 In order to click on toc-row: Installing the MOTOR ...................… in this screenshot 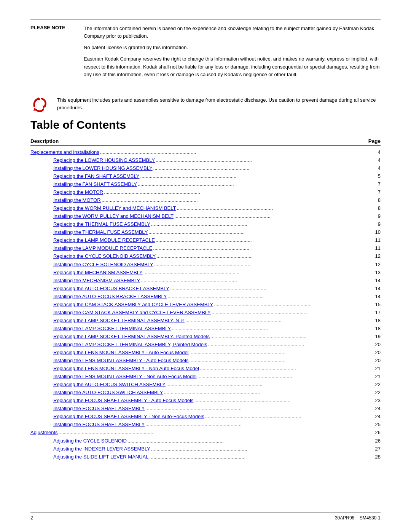, I will do `click(206, 200)`.